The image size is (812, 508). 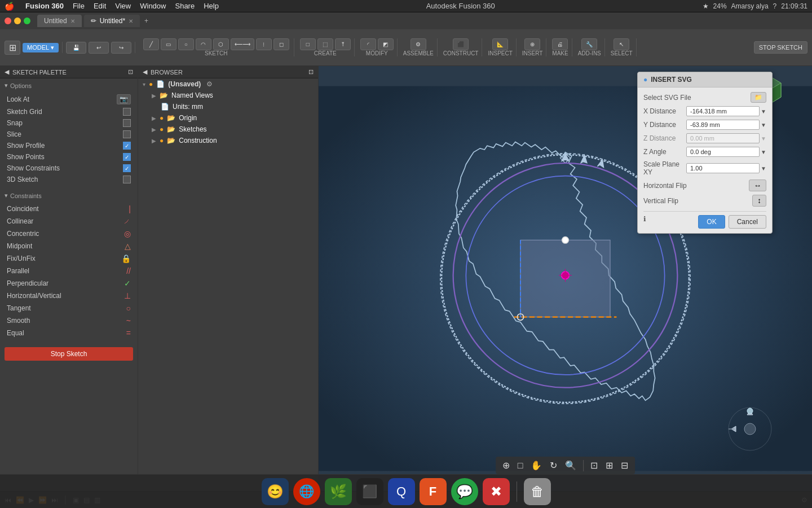 What do you see at coordinates (589, 44) in the screenshot?
I see `addins-btn: 🔧` at bounding box center [589, 44].